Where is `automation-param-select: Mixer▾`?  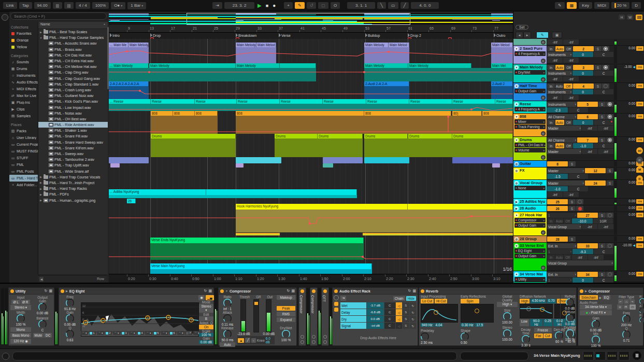 automation-param-select: Mixer▾ is located at coordinates (530, 121).